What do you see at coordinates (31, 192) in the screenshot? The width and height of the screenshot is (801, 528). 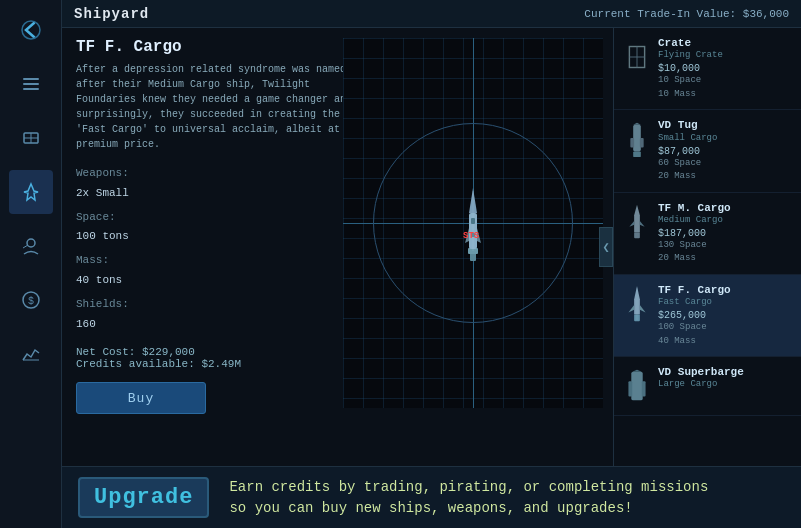 I see `sidebar-ship-icon` at bounding box center [31, 192].